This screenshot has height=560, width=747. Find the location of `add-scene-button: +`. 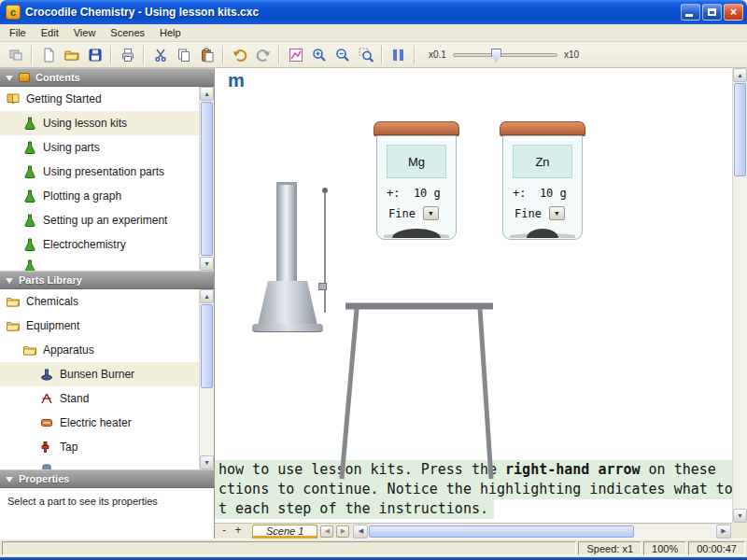

add-scene-button: + is located at coordinates (238, 531).